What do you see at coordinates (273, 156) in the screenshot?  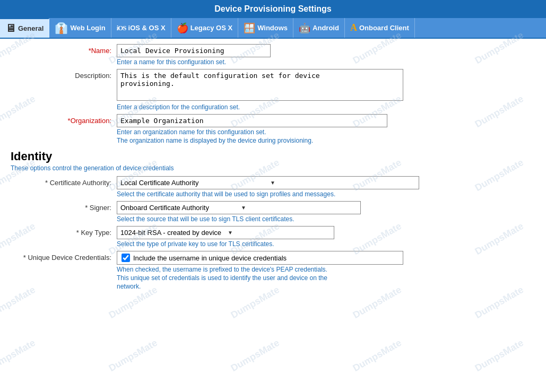 I see `identity-title: Identity` at bounding box center [273, 156].